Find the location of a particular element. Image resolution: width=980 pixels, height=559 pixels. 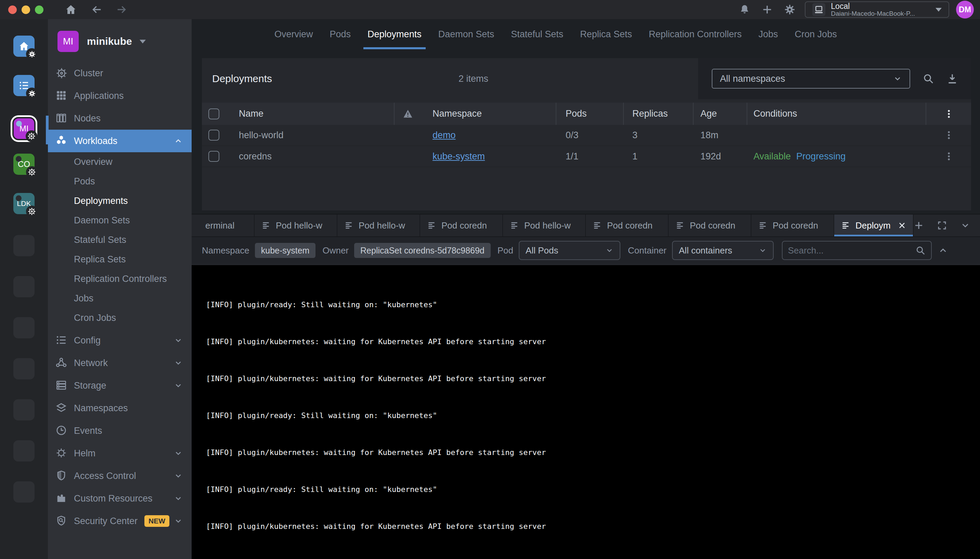

sidebar-item-stateful-sets: Stateful Sets is located at coordinates (120, 240).